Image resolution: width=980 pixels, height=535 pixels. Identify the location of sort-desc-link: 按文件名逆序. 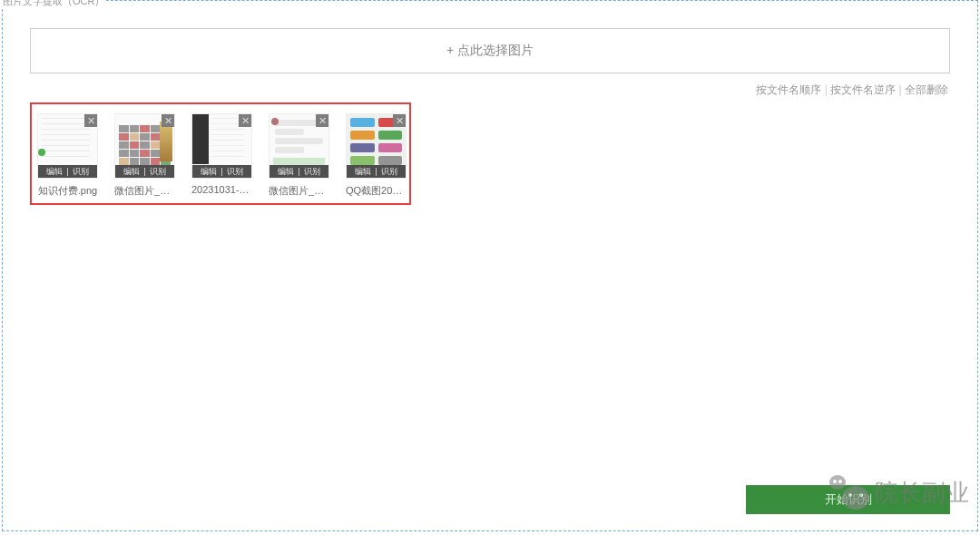
(863, 90).